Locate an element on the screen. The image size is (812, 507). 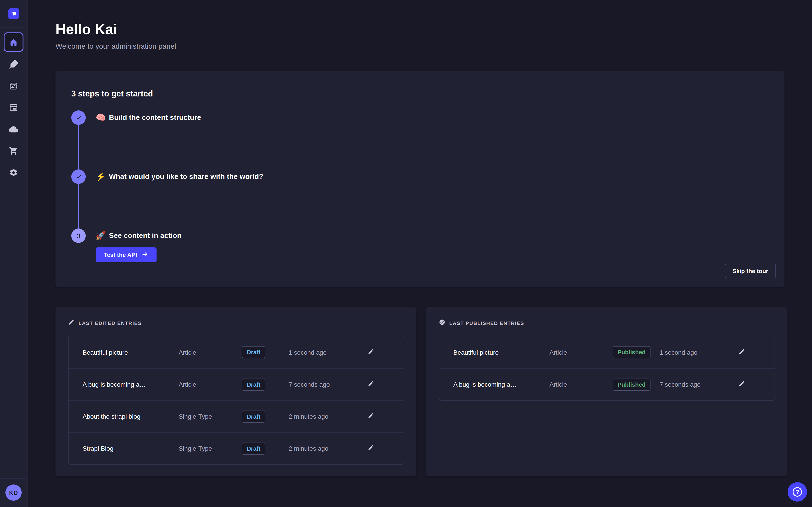
rocket-emoji: 🚀 is located at coordinates (101, 236).